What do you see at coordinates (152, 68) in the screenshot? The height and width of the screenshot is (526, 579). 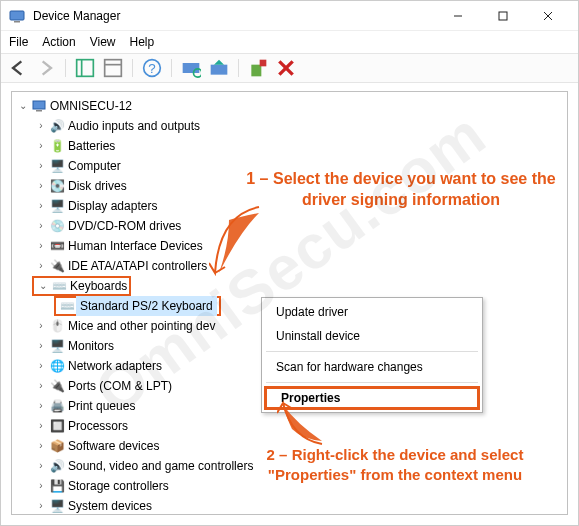 I see `help-icon: ?` at bounding box center [152, 68].